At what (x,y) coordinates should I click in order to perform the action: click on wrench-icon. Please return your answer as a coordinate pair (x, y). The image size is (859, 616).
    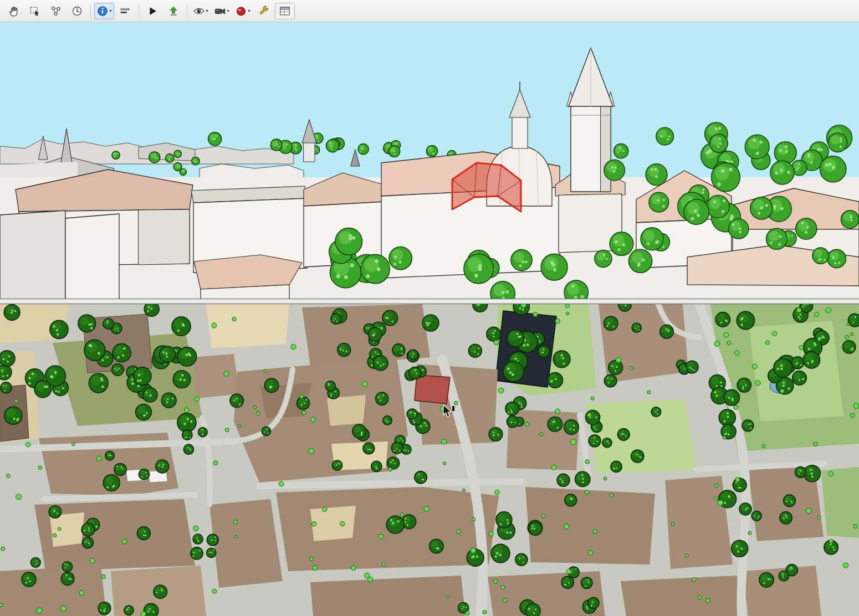
    Looking at the image, I should click on (264, 11).